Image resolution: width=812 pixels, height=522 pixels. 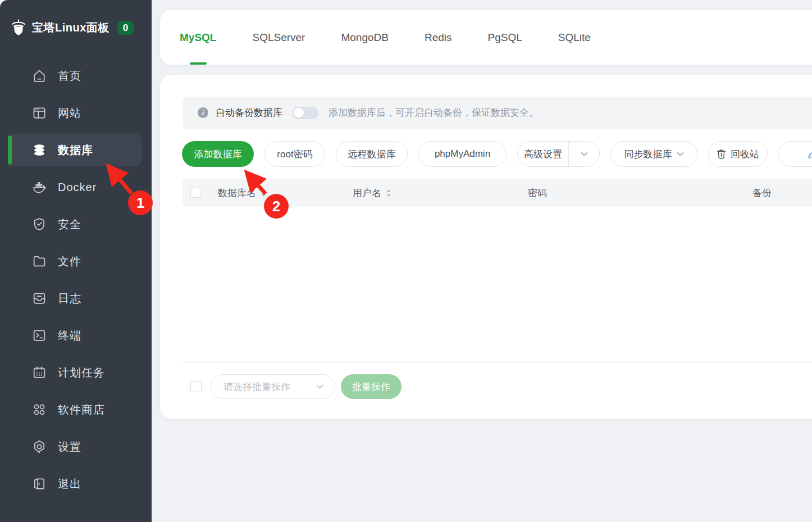 What do you see at coordinates (39, 261) in the screenshot?
I see `folder-icon` at bounding box center [39, 261].